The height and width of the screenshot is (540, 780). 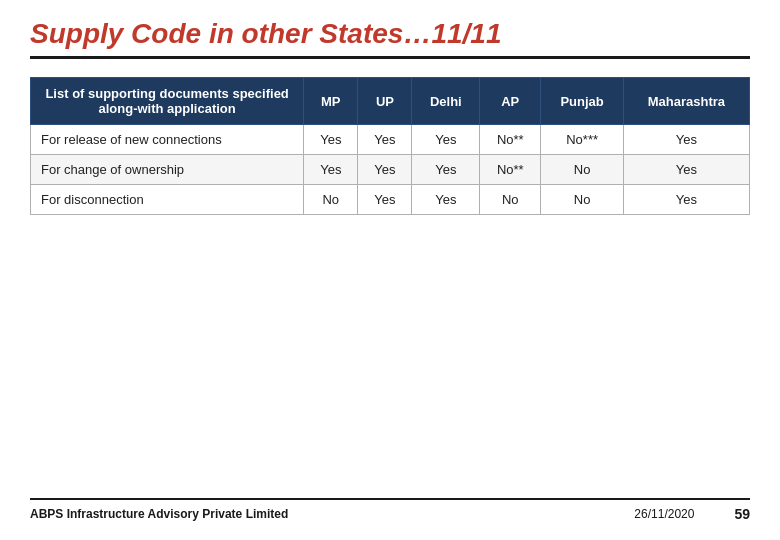 What do you see at coordinates (446, 200) in the screenshot?
I see `row3-delhi: Yes` at bounding box center [446, 200].